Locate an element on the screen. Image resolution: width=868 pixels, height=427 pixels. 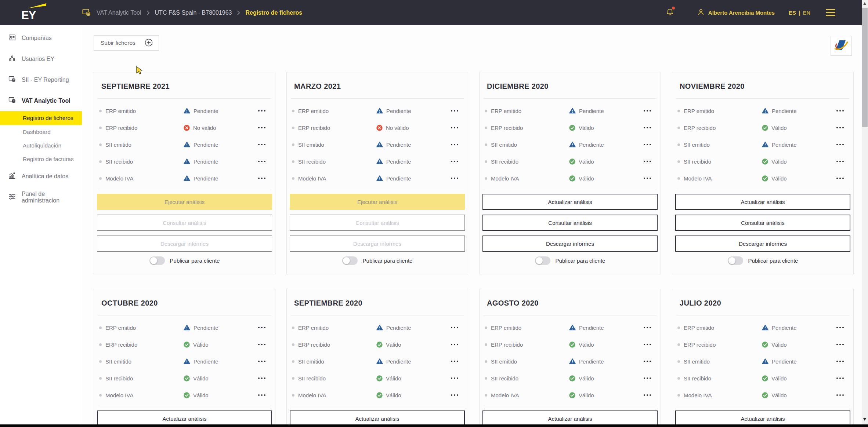
bullet-icon is located at coordinates (679, 328).